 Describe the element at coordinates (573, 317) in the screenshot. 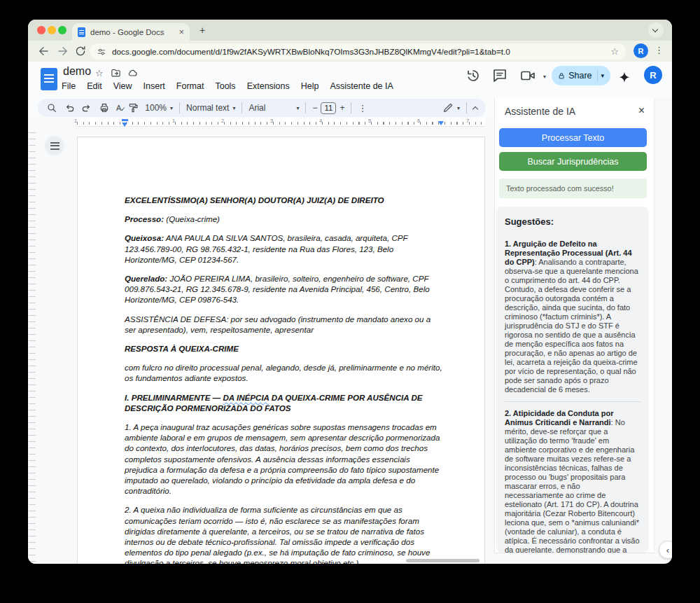

I see `suggestion-item: 1. Arguição de Defeito na Representação …` at that location.